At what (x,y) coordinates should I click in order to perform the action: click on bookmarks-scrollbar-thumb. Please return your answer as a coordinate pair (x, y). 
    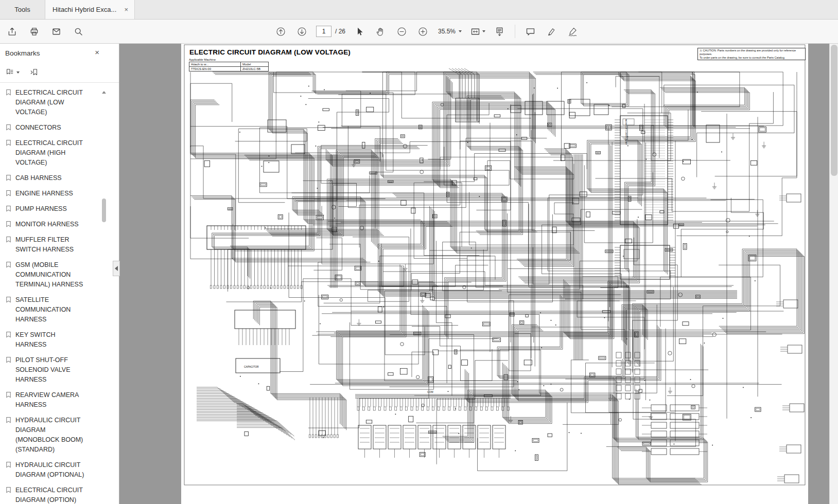
    Looking at the image, I should click on (104, 210).